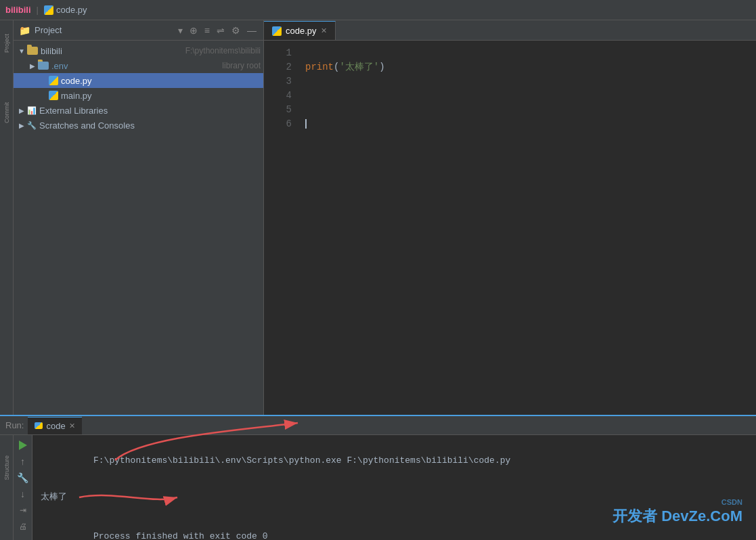 The width and height of the screenshot is (756, 540). Describe the element at coordinates (22, 51) in the screenshot. I see `arrow-bilibili: ▼` at that location.